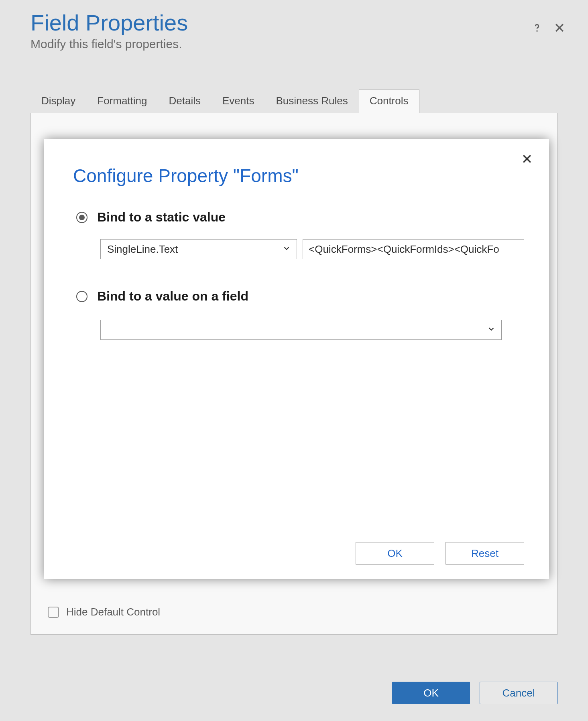 The height and width of the screenshot is (721, 588). Describe the element at coordinates (185, 101) in the screenshot. I see `tab-label: Details` at that location.